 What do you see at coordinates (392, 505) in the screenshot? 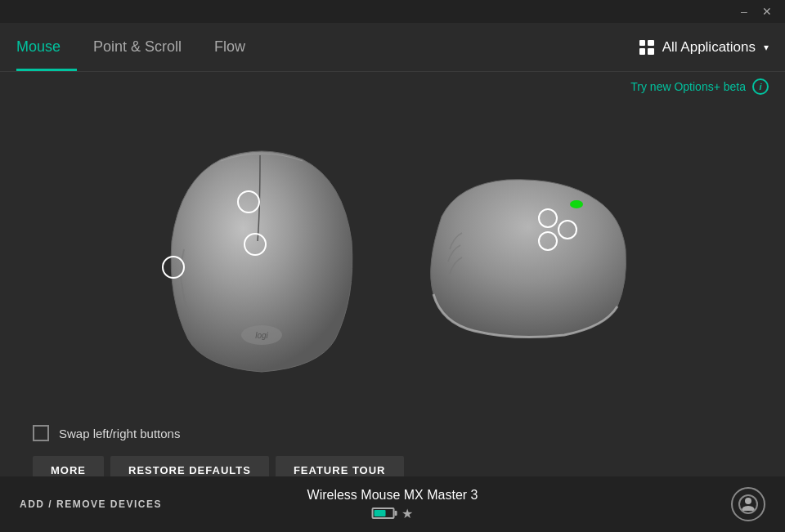
I see `device-info: Wireless Mouse MX Master 3 ★` at bounding box center [392, 505].